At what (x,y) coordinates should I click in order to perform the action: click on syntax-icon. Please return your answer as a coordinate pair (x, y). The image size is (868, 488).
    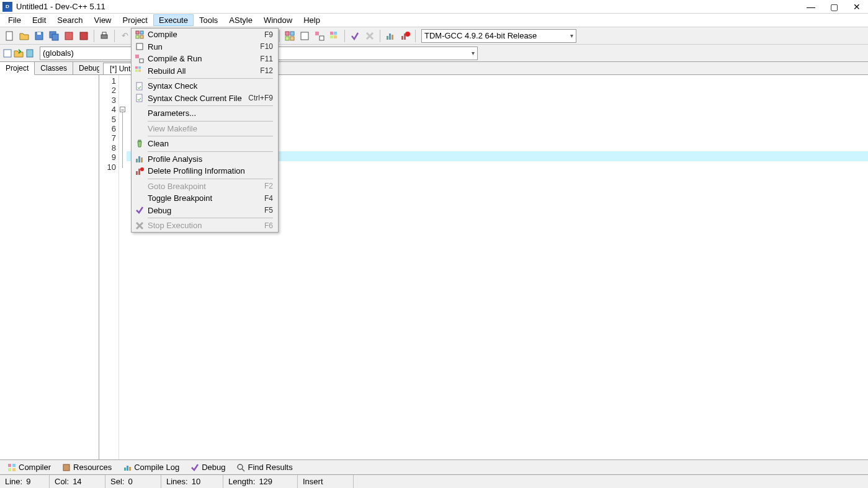
    Looking at the image, I should click on (140, 86).